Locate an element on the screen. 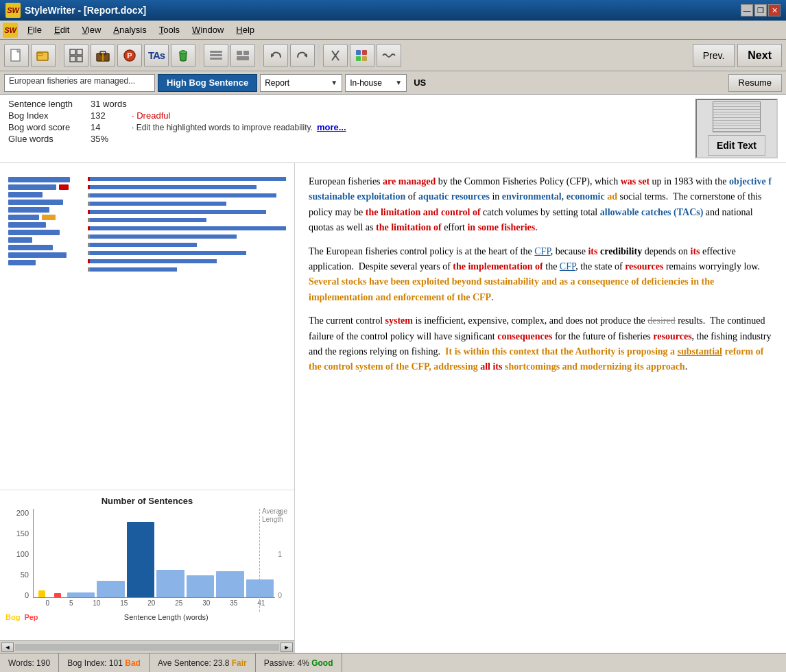 Image resolution: width=786 pixels, height=672 pixels. menu-bar: SW File Edit View Analysis Tools Window … is located at coordinates (393, 30).